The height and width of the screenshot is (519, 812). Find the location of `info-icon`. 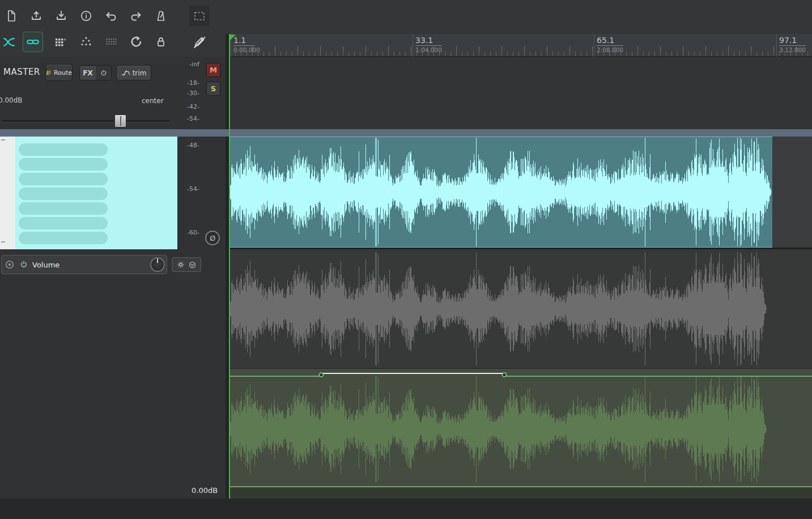

info-icon is located at coordinates (86, 16).